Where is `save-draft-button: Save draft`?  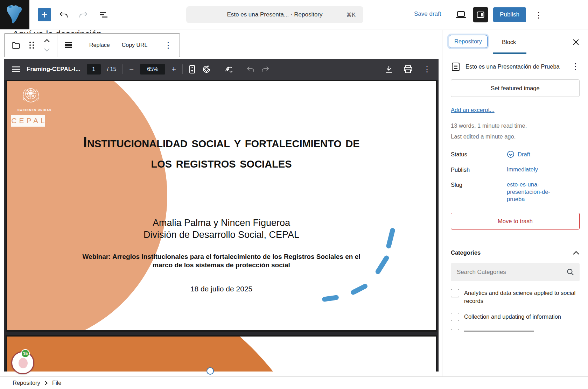 save-draft-button: Save draft is located at coordinates (428, 14).